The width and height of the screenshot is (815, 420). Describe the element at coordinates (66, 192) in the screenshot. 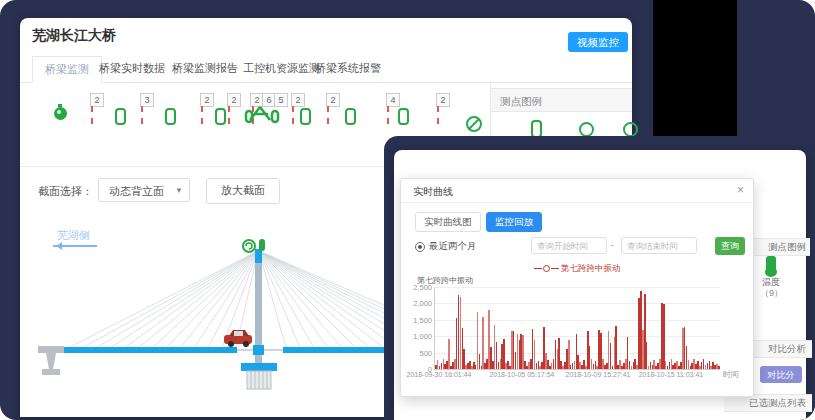

I see `section-select-label: 截面选择：` at that location.